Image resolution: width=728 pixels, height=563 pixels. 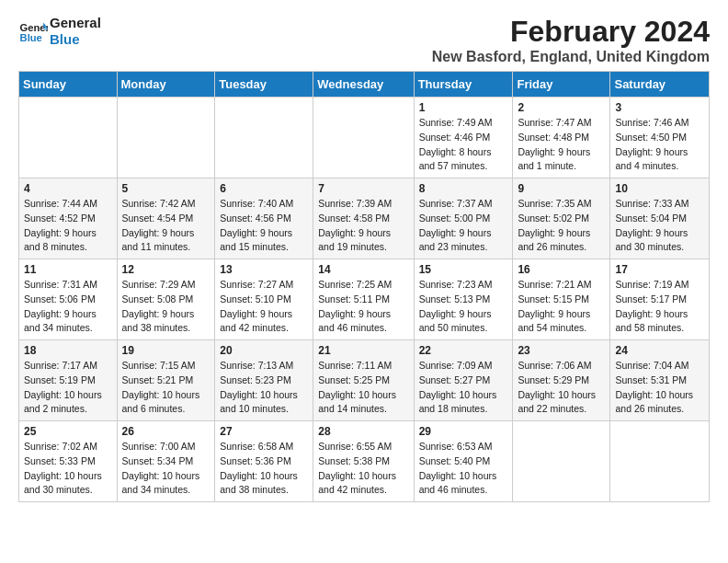 I want to click on day-info: Sunrise: 7:46 AMSunset: 4:50 PMDaylight:…, so click(x=660, y=145).